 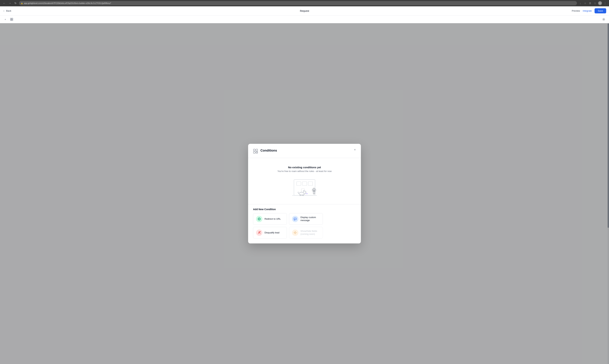 What do you see at coordinates (310, 219) in the screenshot?
I see `display-message-label: Display custom message` at bounding box center [310, 219].